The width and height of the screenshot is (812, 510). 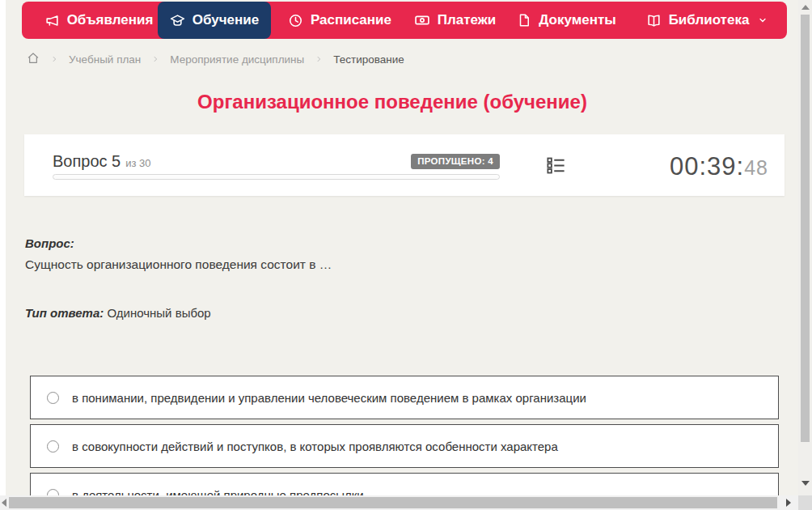 What do you see at coordinates (329, 398) in the screenshot?
I see `answer-option-label: в понимании, предвидении и управлении че…` at bounding box center [329, 398].